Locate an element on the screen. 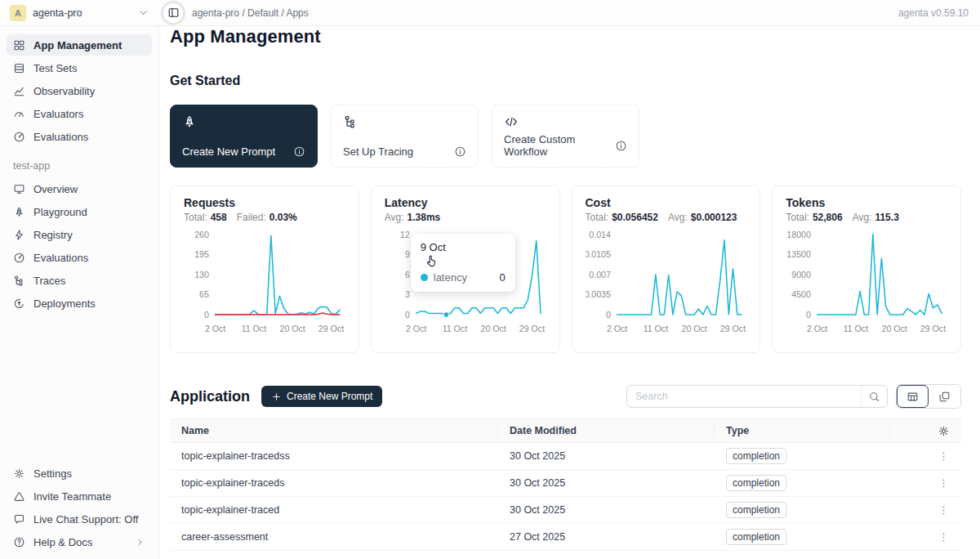  breadcrumb: agenta-pro / Default / Apps is located at coordinates (250, 13).